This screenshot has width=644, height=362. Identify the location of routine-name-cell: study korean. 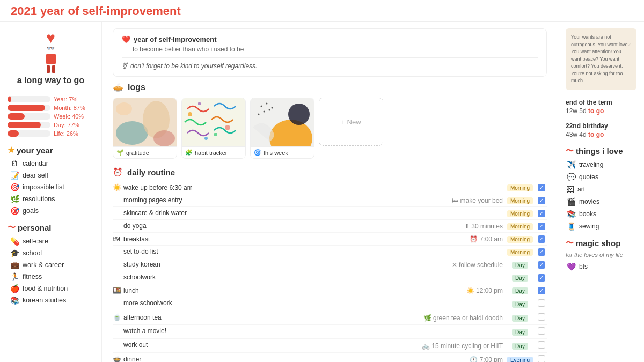
(209, 264).